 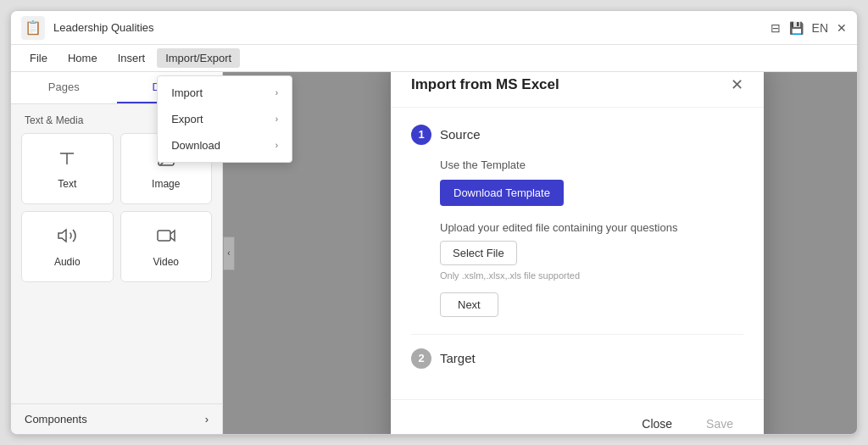 What do you see at coordinates (460, 134) in the screenshot?
I see `section1-label: Source` at bounding box center [460, 134].